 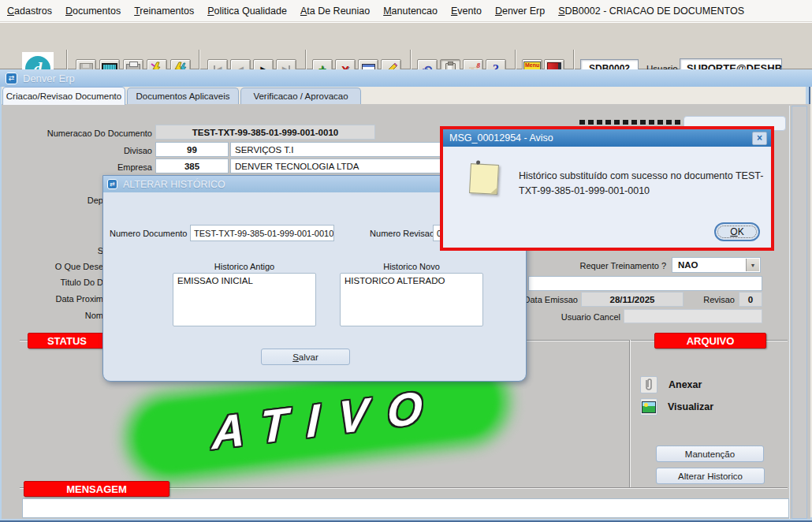 I want to click on menu-manutencao: Manutencao, so click(x=410, y=11).